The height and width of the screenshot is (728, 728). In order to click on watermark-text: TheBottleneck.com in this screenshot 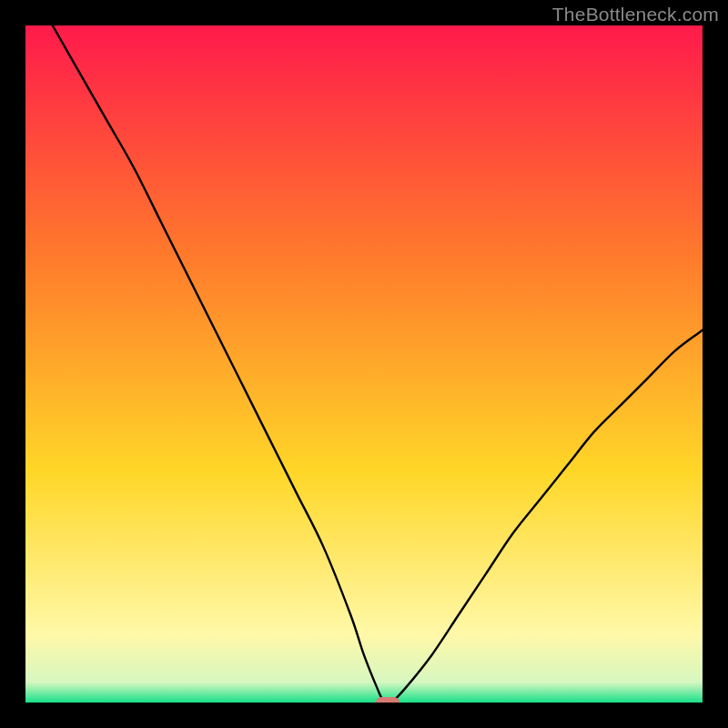, I will do `click(635, 15)`.